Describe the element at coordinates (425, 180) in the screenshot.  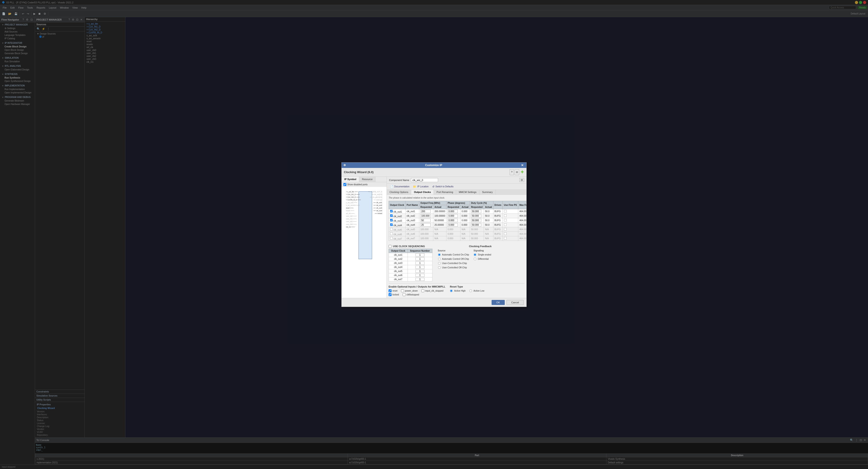
I see `component-name-input` at that location.